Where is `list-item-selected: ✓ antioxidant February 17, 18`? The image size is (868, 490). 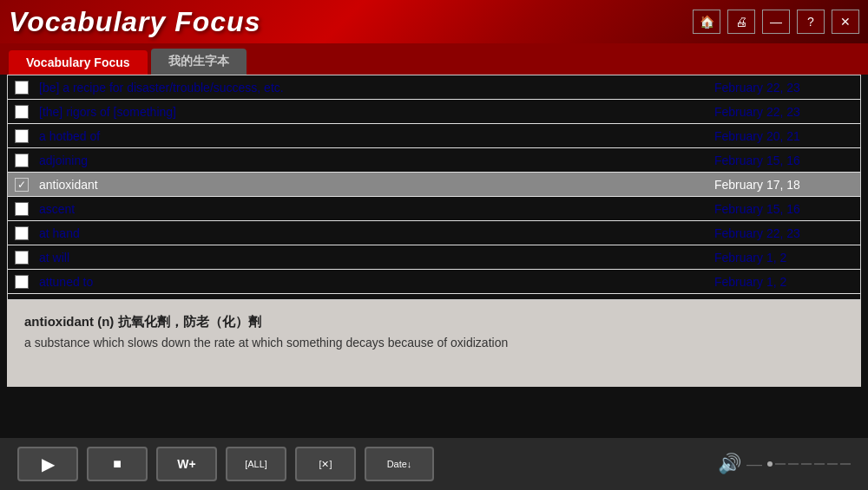 list-item-selected: ✓ antioxidant February 17, 18 is located at coordinates (434, 185).